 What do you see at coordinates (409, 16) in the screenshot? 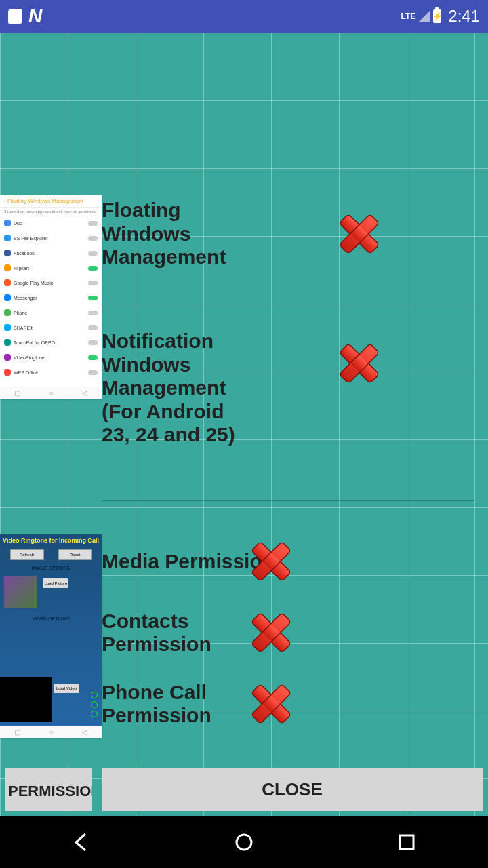
I see `lte-indicator: LTE` at bounding box center [409, 16].